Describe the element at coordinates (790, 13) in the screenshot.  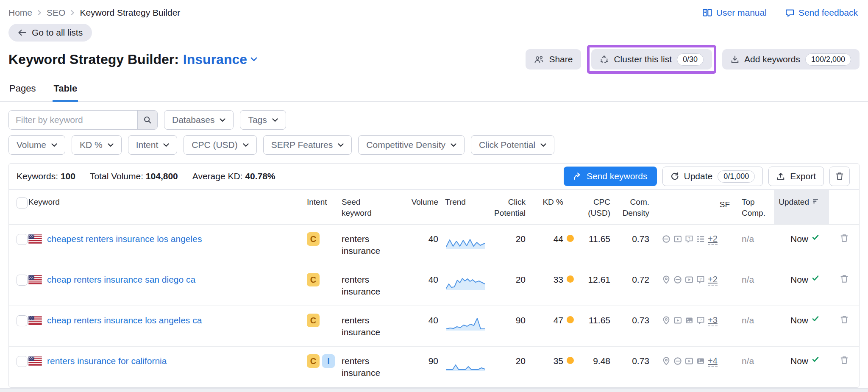
I see `feedback-bubble-icon` at that location.